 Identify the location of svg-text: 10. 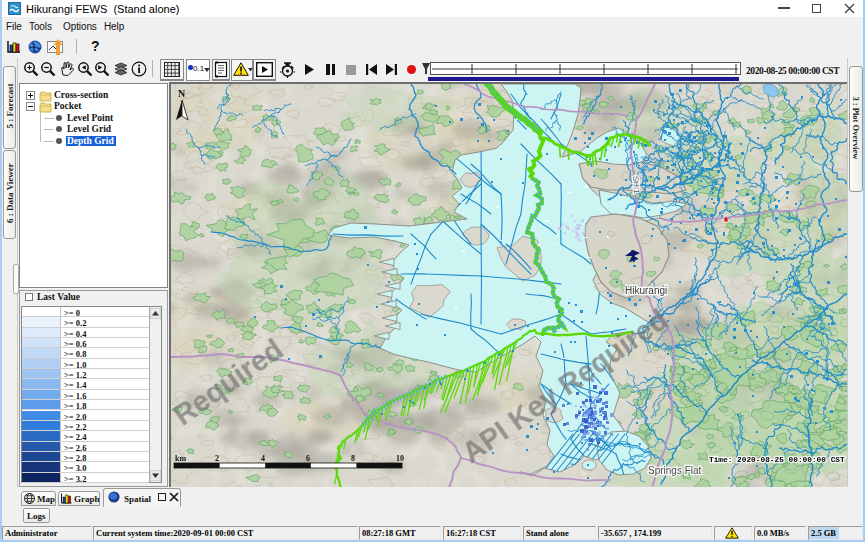
(400, 458).